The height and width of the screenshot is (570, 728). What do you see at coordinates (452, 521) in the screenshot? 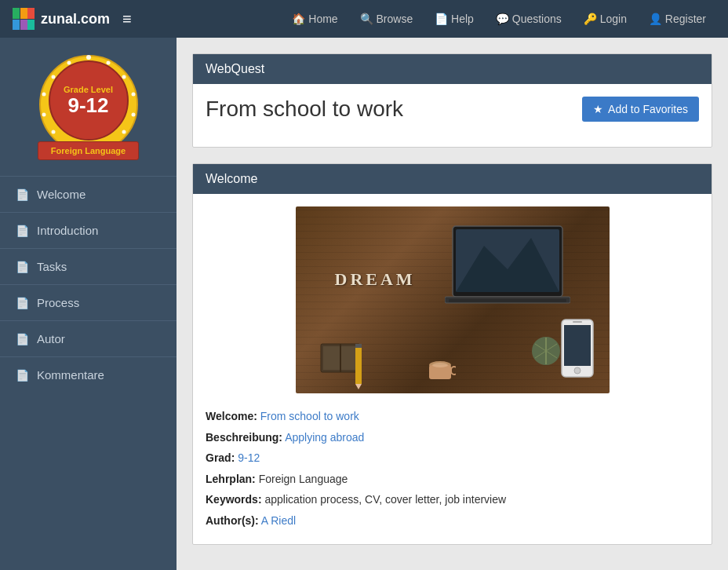
I see `authors-line: Author(s): A Riedl` at bounding box center [452, 521].